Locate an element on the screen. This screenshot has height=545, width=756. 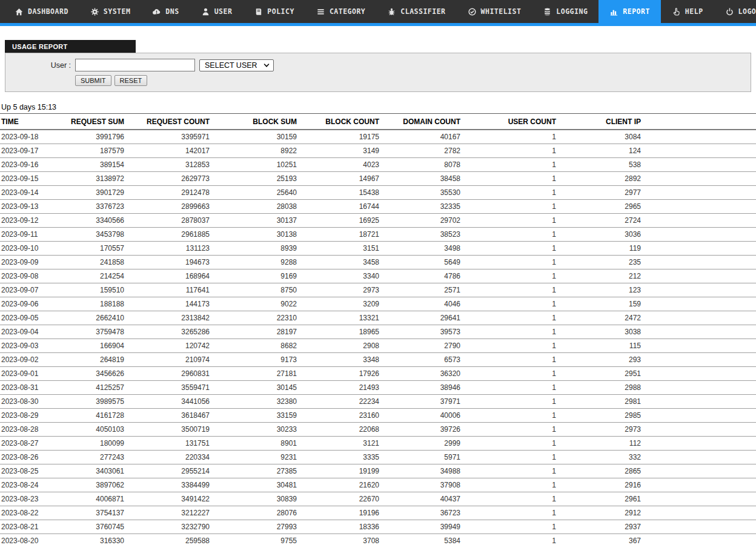
table-row: 2023-09-13337672328996632803816744323351… is located at coordinates (378, 207).